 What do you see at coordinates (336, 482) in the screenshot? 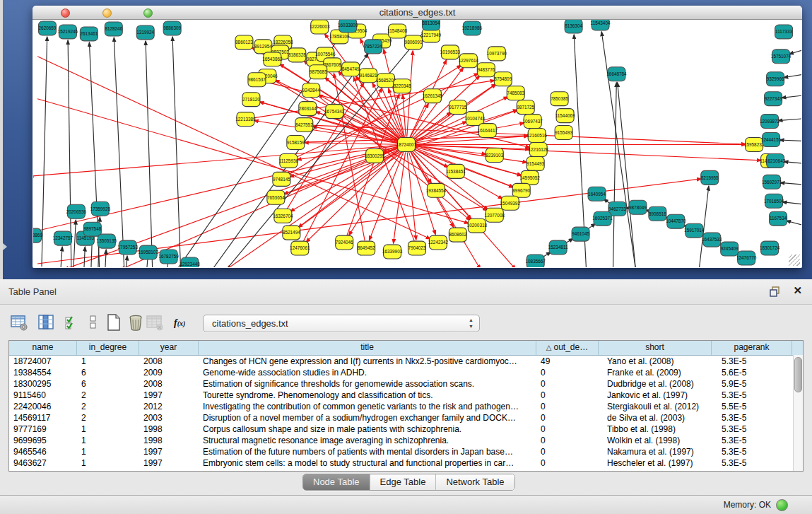
I see `tab-node-table: Node Table` at bounding box center [336, 482].